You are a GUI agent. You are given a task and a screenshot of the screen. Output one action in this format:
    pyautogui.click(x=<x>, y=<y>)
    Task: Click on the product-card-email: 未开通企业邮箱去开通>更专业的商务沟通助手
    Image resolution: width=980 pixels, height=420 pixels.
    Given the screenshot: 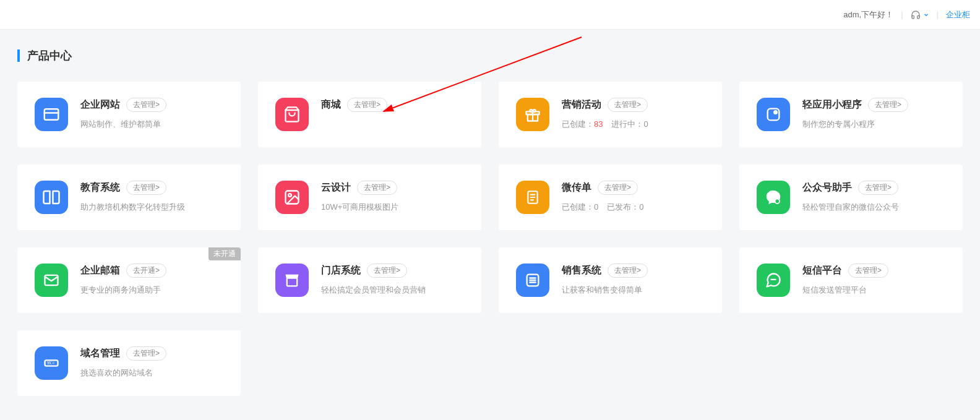 What is the action you would take?
    pyautogui.click(x=129, y=280)
    